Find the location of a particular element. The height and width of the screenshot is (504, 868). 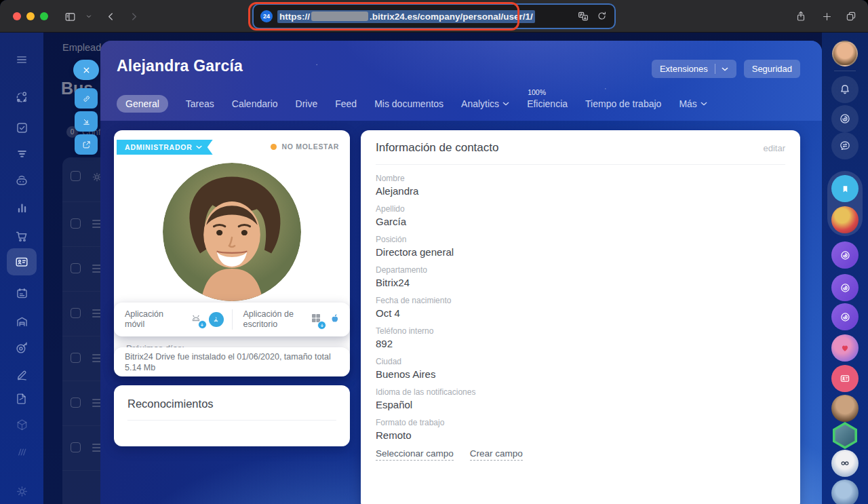

apple-icon is located at coordinates (335, 319).